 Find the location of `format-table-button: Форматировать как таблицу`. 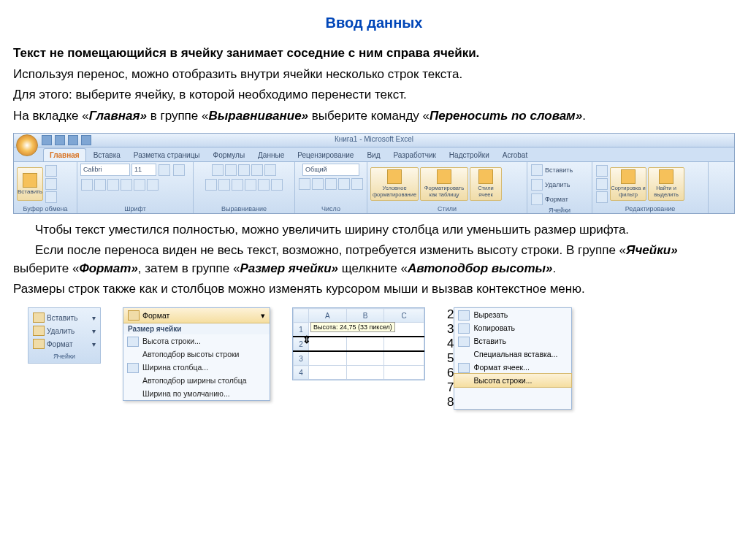

format-table-button: Форматировать как таблицу is located at coordinates (444, 184).